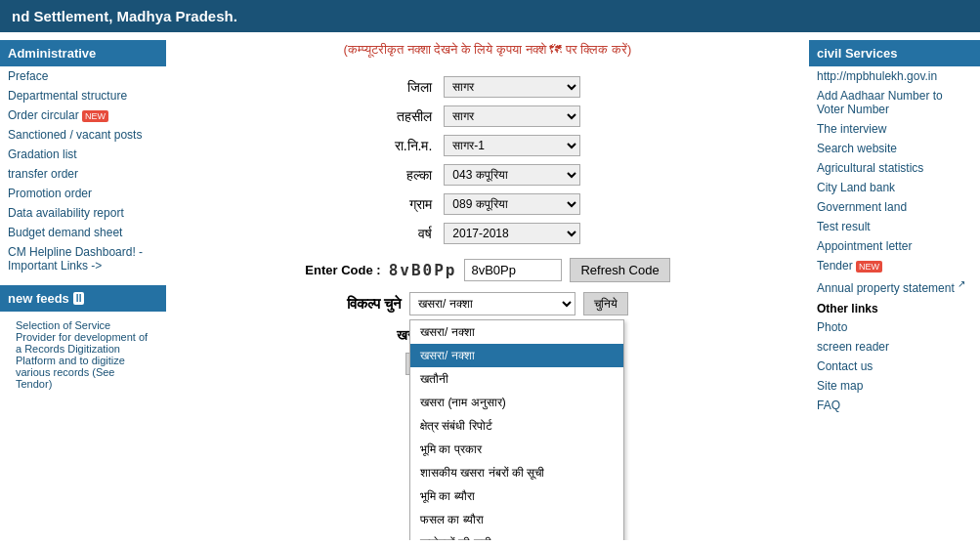 This screenshot has height=546, width=980. What do you see at coordinates (895, 148) in the screenshot?
I see `sidebar-right-search: Search website` at bounding box center [895, 148].